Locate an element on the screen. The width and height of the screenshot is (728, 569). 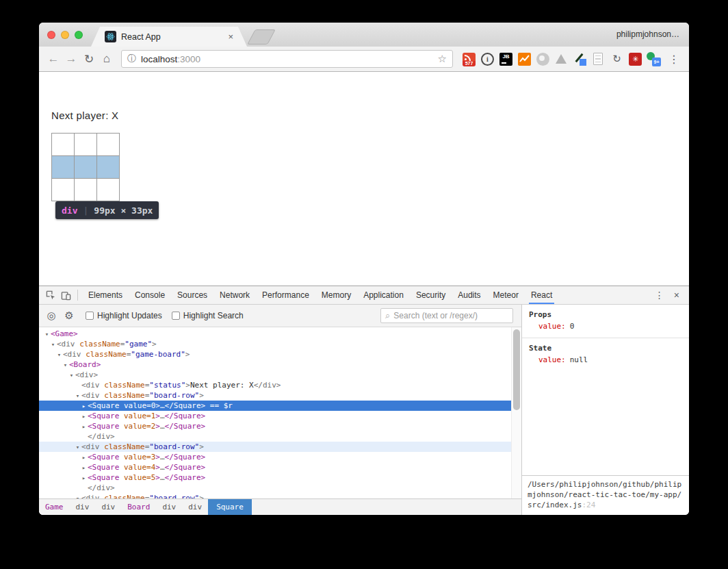
devtools-tab-console: Console is located at coordinates (150, 295).